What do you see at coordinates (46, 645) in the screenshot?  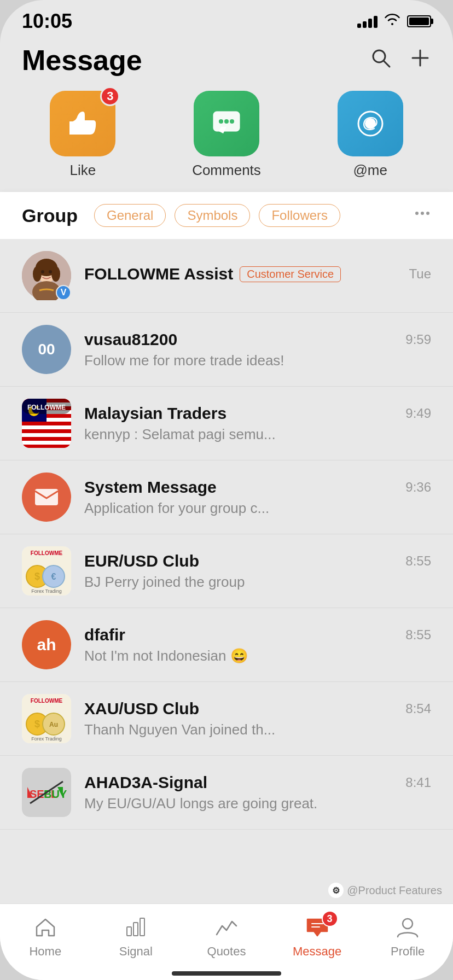 I see `avatar-text: ah` at bounding box center [46, 645].